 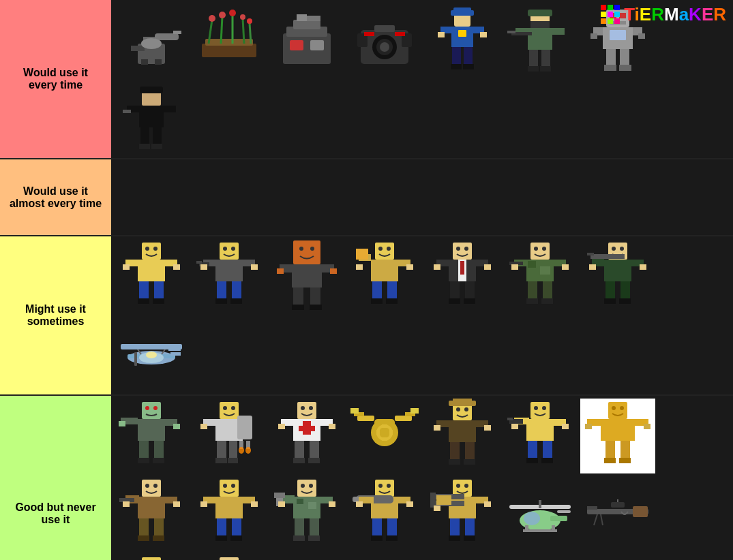 What do you see at coordinates (151, 277) in the screenshot?
I see `item-roblox-char1` at bounding box center [151, 277].